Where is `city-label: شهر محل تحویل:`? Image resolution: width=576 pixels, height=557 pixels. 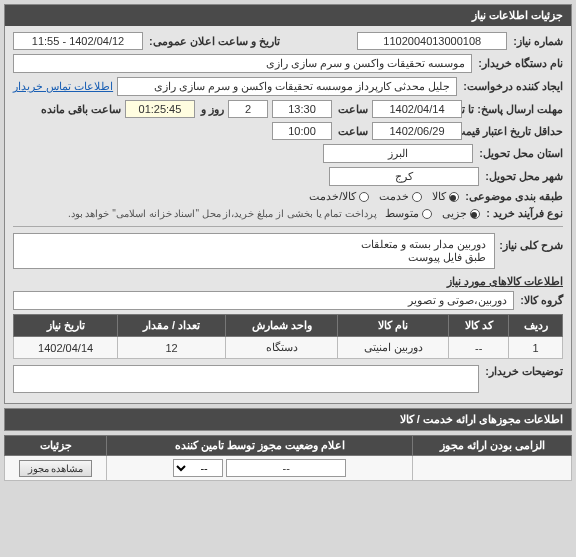
city-label: شهر محل تحویل: is located at coordinates (524, 176).